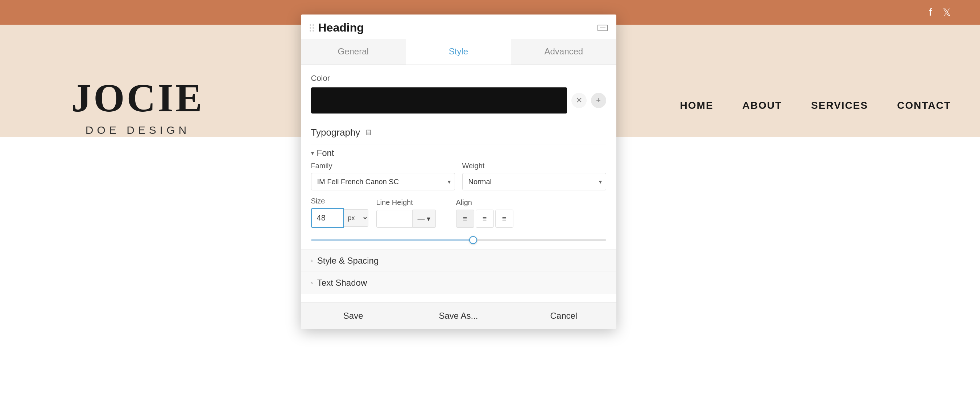 This screenshot has height=396, width=980. What do you see at coordinates (336, 132) in the screenshot?
I see `typography-label: Typography` at bounding box center [336, 132].